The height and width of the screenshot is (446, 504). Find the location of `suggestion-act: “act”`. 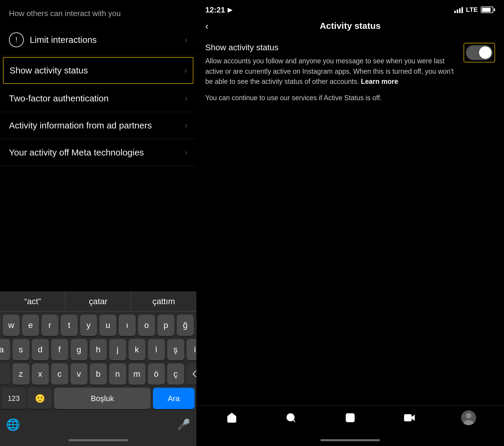

suggestion-act: “act” is located at coordinates (33, 301).